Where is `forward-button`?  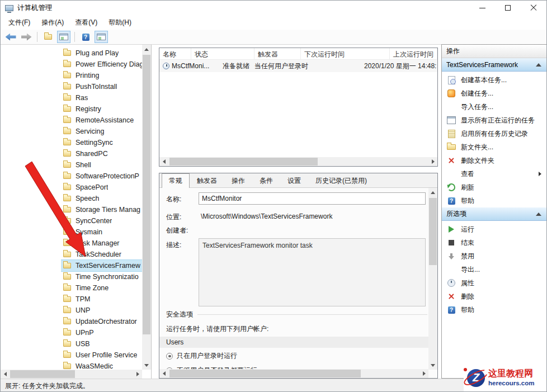 forward-button is located at coordinates (26, 37).